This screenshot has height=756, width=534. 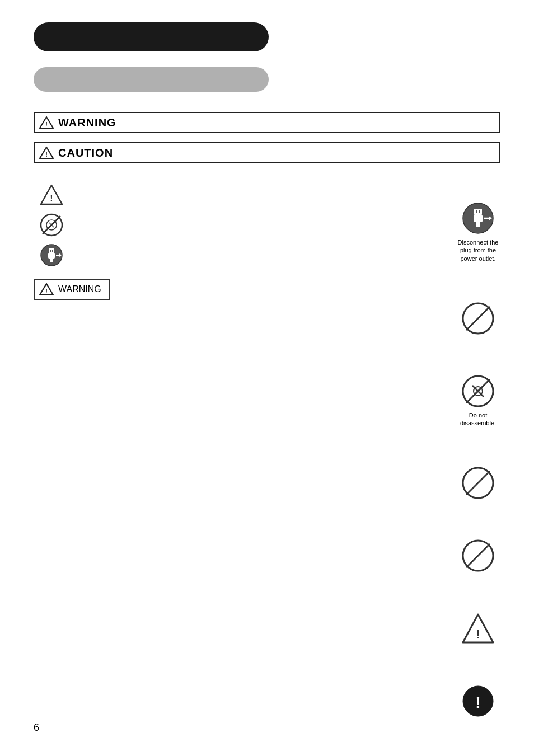 I want to click on black-banner, so click(x=151, y=37).